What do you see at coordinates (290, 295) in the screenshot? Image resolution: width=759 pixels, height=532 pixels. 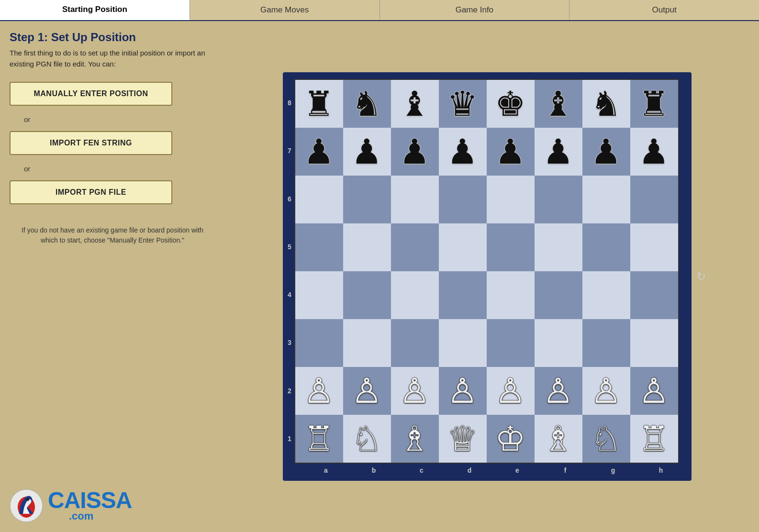 I see `rank-label-4: 4` at bounding box center [290, 295].